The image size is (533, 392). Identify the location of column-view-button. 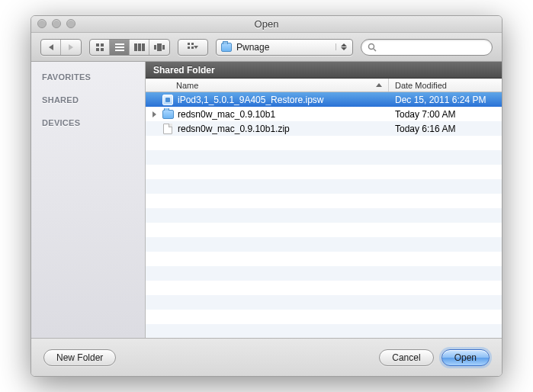
(140, 47).